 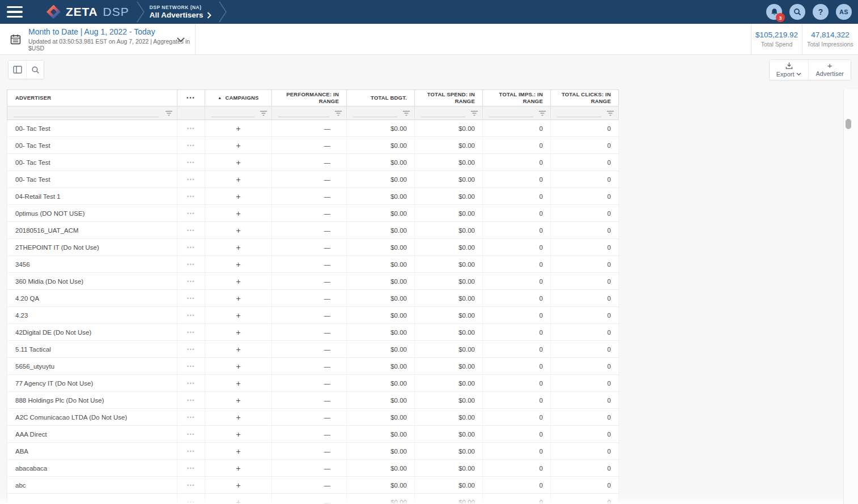 What do you see at coordinates (774, 12) in the screenshot?
I see `notifications-button: 3` at bounding box center [774, 12].